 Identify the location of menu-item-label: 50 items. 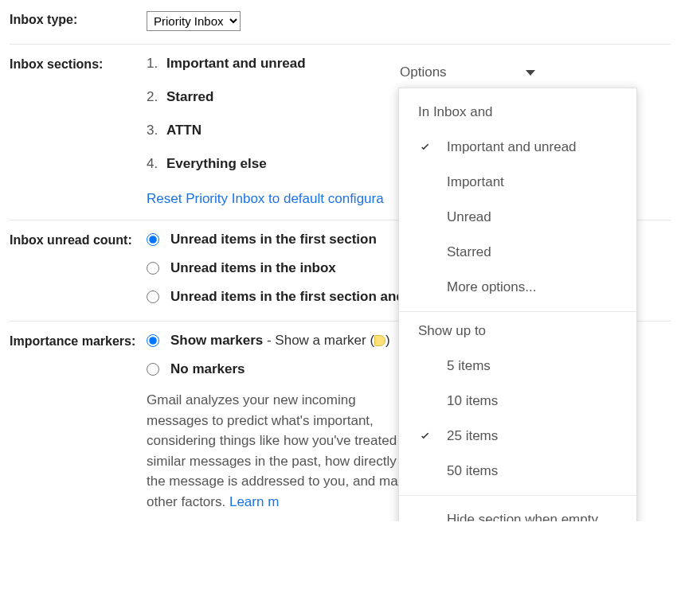
(472, 471).